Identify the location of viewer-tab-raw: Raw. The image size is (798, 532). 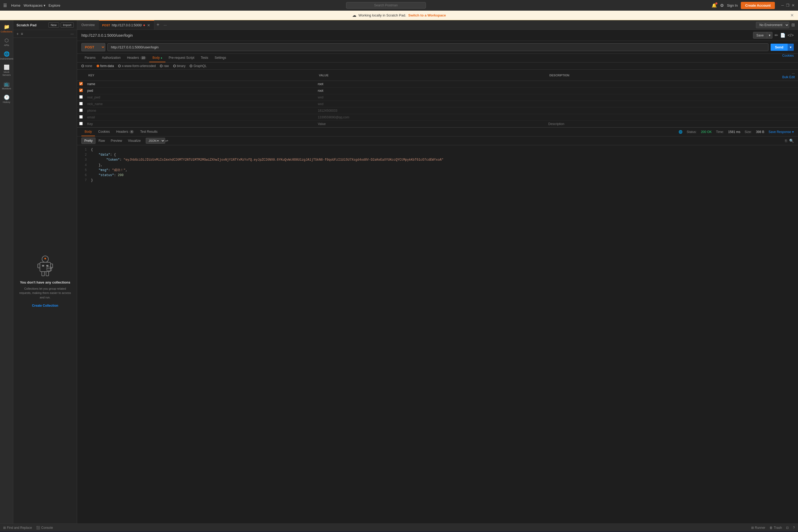
(102, 140).